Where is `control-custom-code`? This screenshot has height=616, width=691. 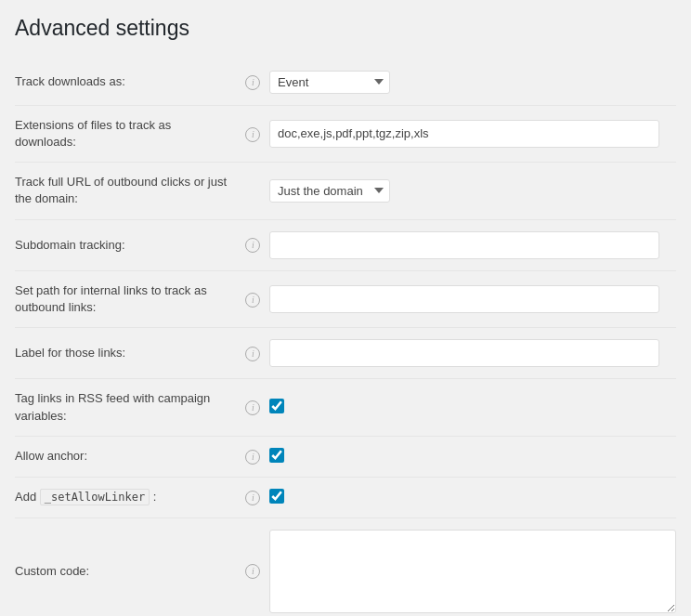 control-custom-code is located at coordinates (471, 567).